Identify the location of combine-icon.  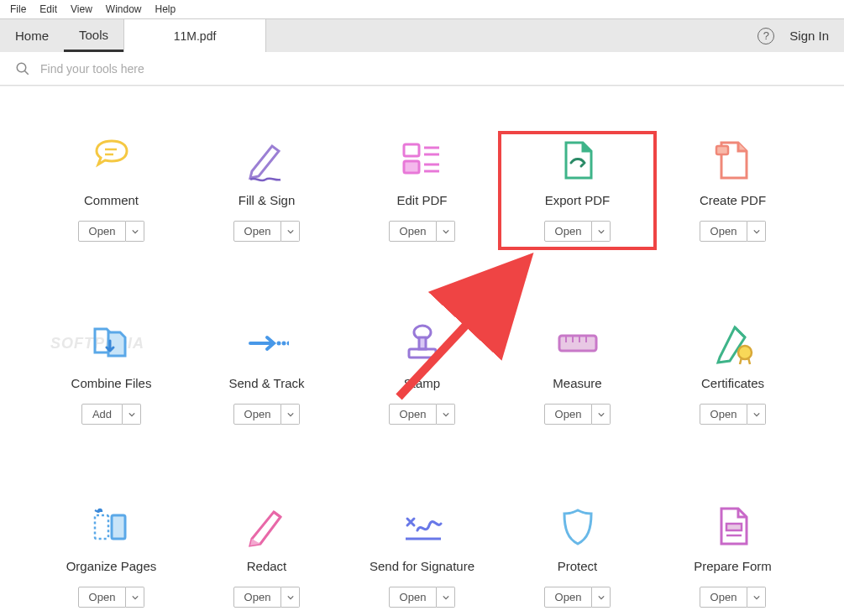
(112, 344).